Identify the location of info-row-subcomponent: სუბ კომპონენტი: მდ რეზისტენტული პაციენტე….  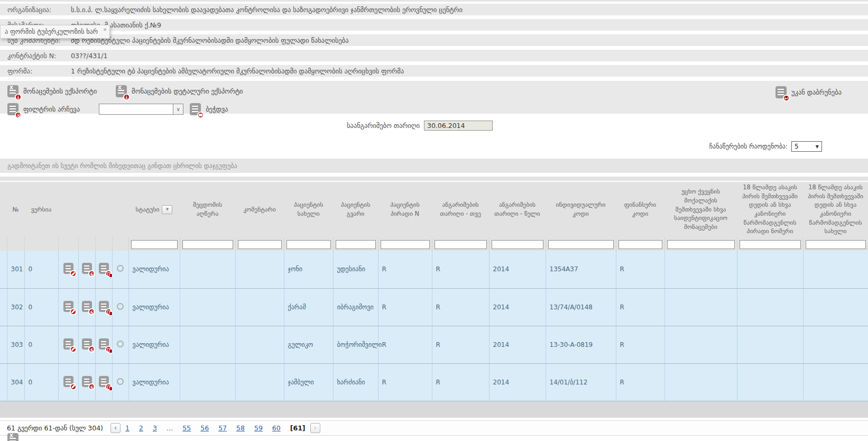
(434, 40).